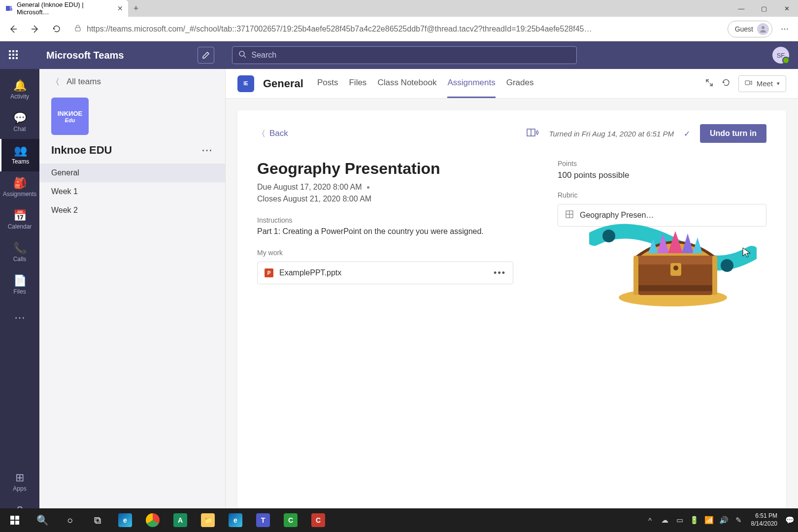  What do you see at coordinates (662, 175) in the screenshot?
I see `points-value: 100 points possible` at bounding box center [662, 175].